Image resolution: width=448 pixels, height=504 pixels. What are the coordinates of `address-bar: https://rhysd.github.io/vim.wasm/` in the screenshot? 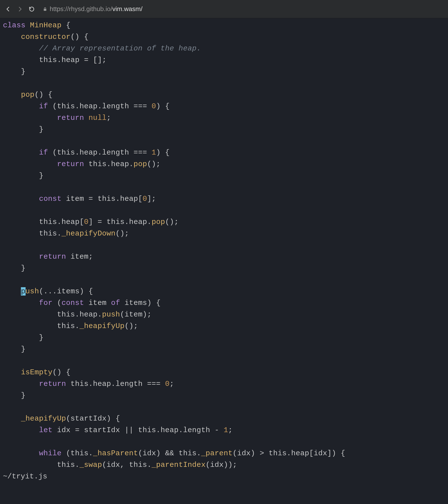 It's located at (242, 9).